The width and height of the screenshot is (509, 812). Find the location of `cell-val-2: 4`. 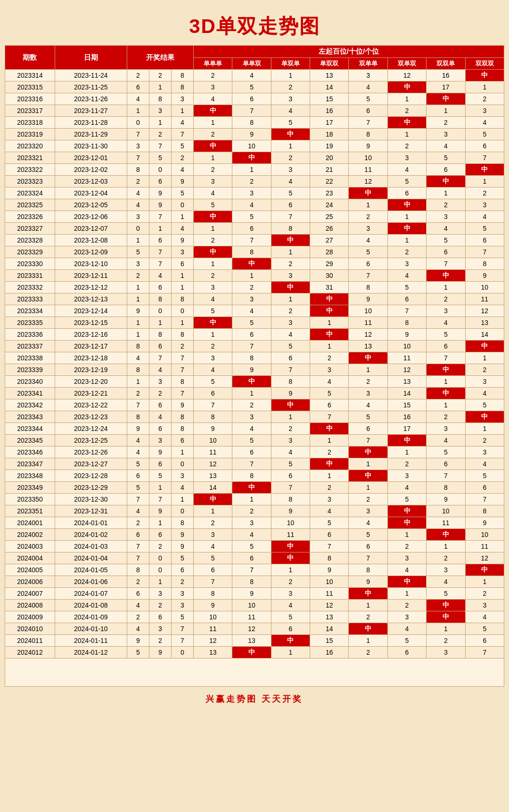

cell-val-2: 4 is located at coordinates (290, 452).